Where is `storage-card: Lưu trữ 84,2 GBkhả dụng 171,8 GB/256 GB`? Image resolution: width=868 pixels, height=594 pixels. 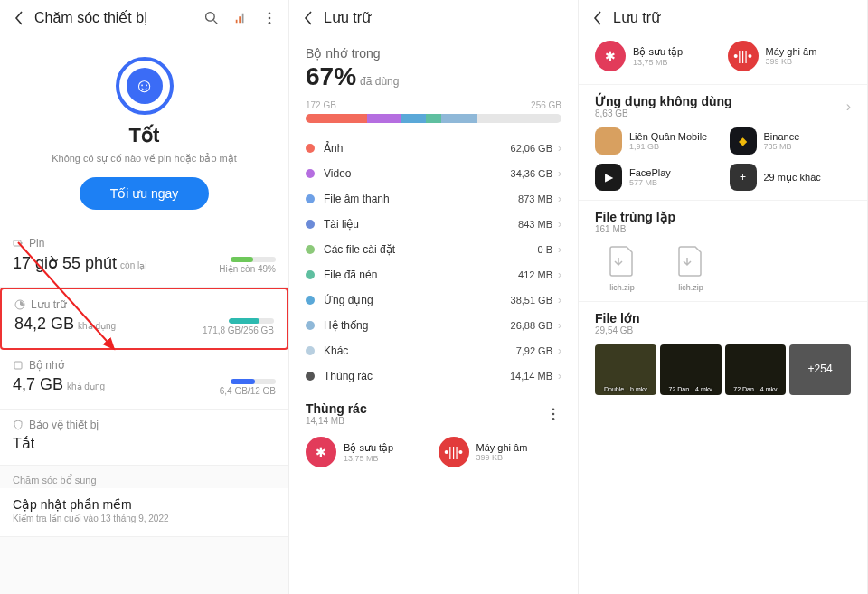
storage-card: Lưu trữ 84,2 GBkhả dụng 171,8 GB/256 GB is located at coordinates (145, 318).